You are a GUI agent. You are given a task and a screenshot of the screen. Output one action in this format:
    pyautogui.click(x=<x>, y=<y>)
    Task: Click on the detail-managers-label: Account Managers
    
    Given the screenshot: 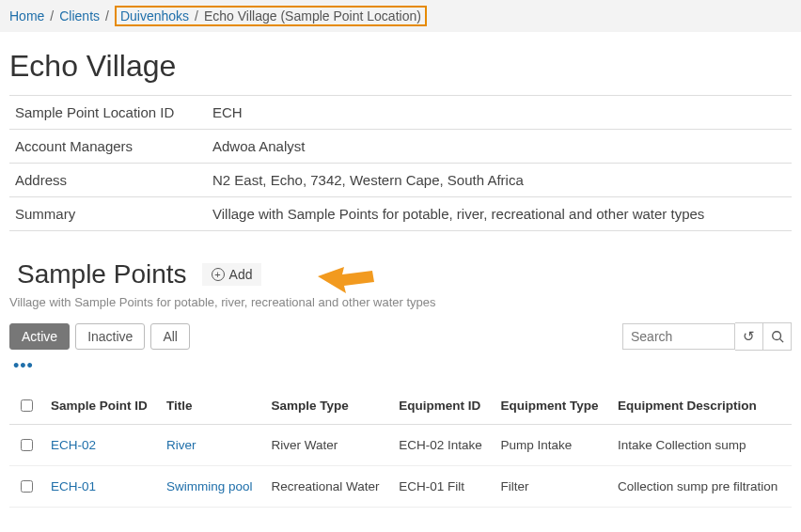 What is the action you would take?
    pyautogui.click(x=108, y=147)
    